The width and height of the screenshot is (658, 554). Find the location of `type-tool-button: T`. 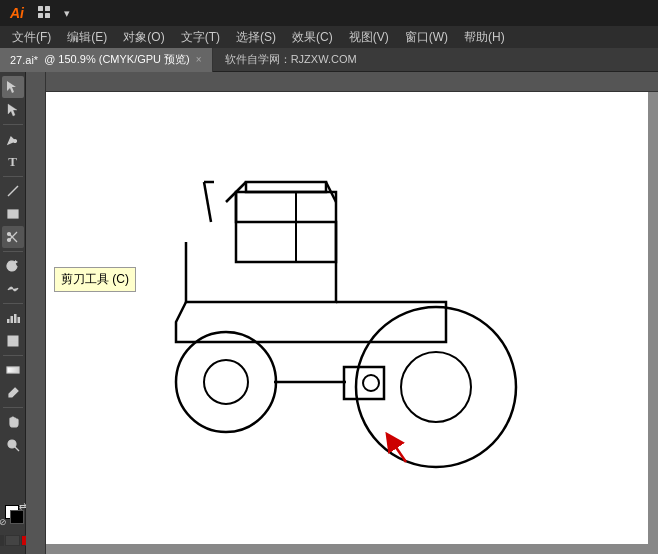

type-tool-button: T is located at coordinates (13, 162).